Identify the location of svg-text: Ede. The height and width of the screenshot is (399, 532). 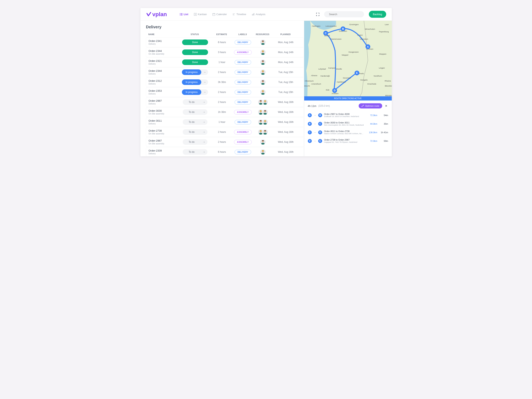
(328, 90).